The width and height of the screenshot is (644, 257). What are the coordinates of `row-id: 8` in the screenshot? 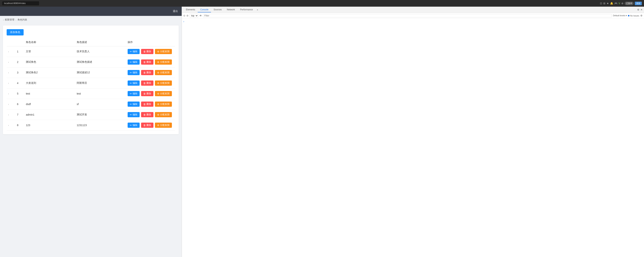 It's located at (20, 125).